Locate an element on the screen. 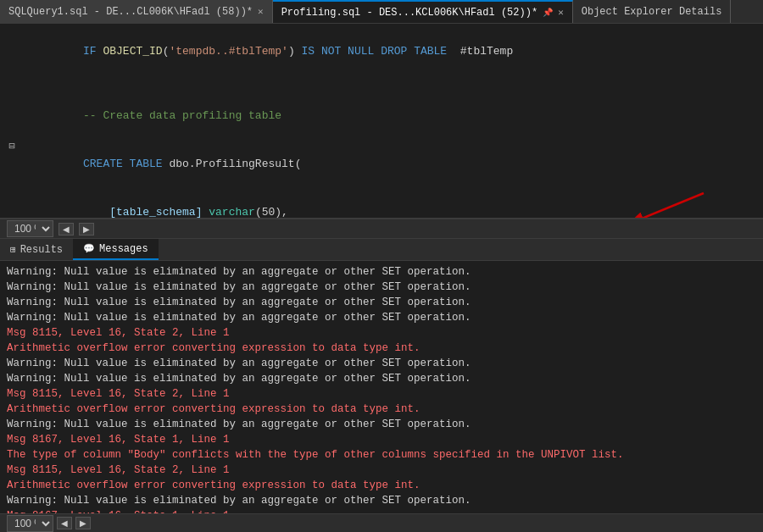 The image size is (763, 532). msg-line-8: Warning: Null value is eliminated by an … is located at coordinates (382, 379).